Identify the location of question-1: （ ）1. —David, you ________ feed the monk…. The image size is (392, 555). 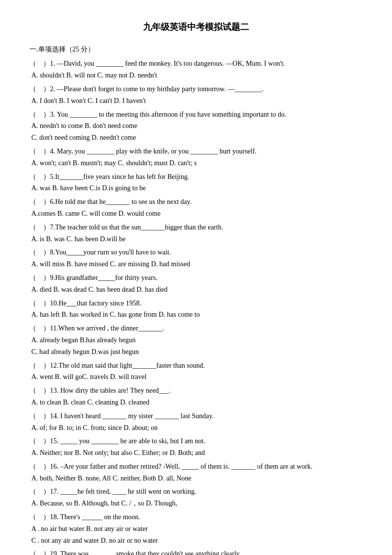
(196, 70).